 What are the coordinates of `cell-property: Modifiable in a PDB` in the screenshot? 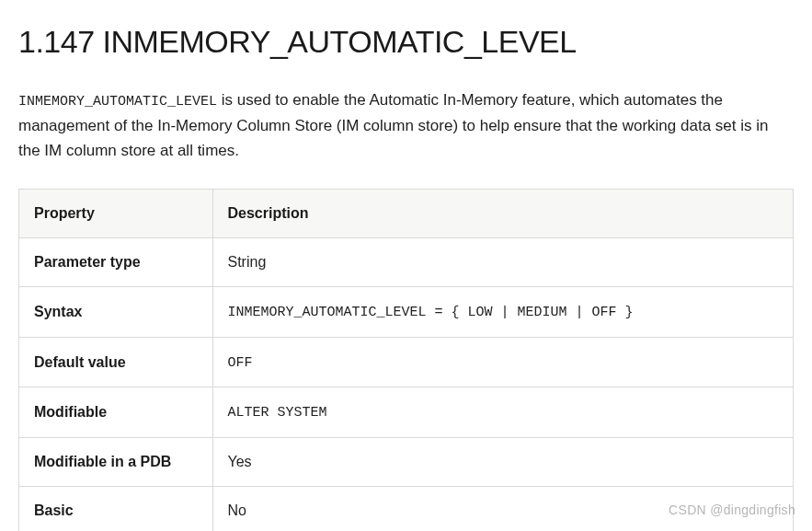 It's located at (116, 462).